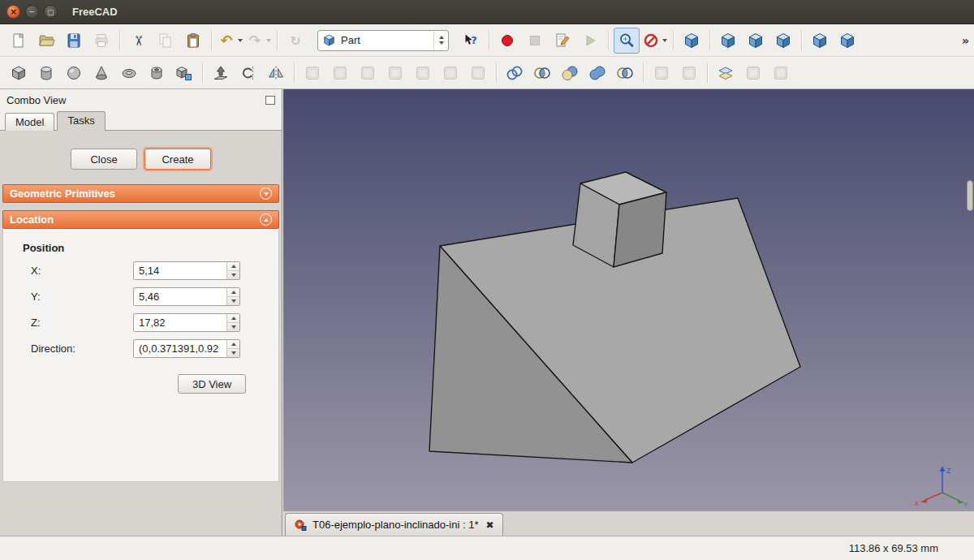  I want to click on edit-macro-icon, so click(562, 41).